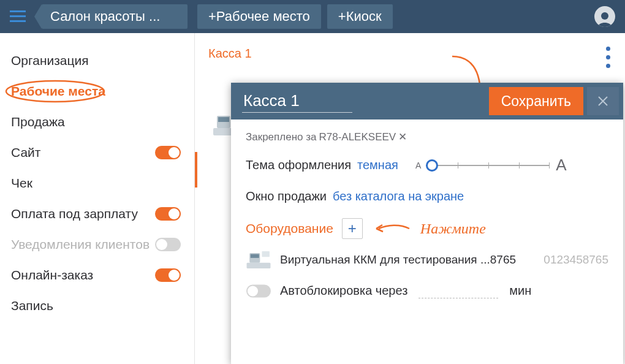 Image resolution: width=625 pixels, height=364 pixels. I want to click on save-button: Сохранить, so click(536, 101).